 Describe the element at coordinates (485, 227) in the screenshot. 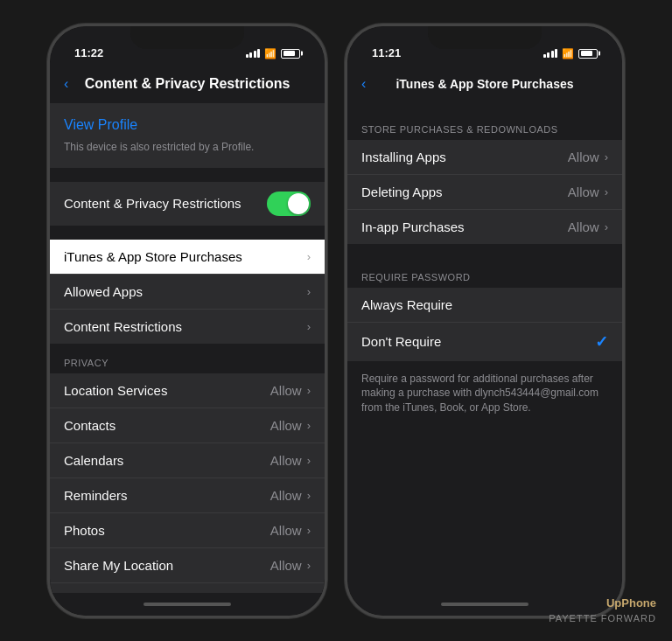

I see `inapp-purchases-row: In-app Purchases Allow ›` at that location.